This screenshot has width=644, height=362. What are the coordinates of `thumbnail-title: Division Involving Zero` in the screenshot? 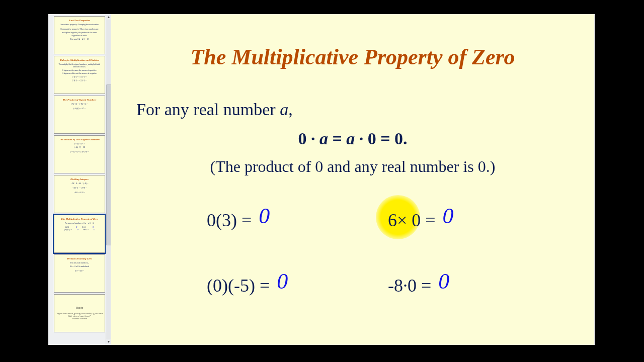 It's located at (79, 259).